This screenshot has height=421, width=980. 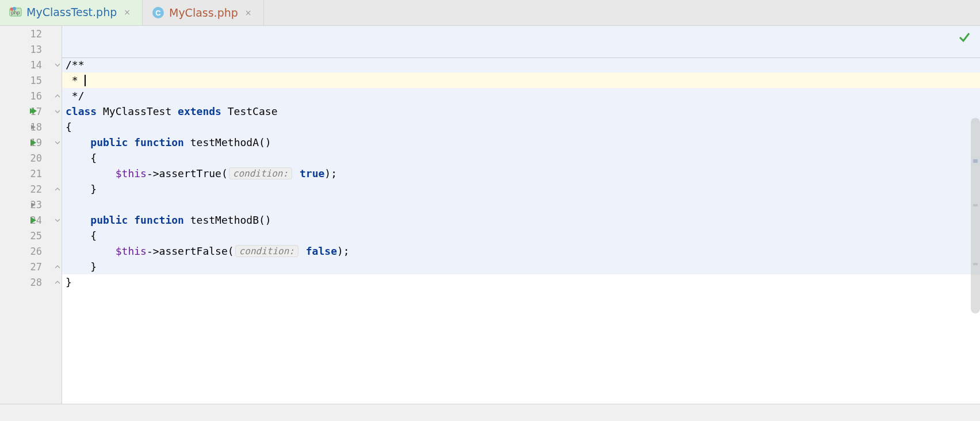 I want to click on line-number: 20, so click(x=32, y=158).